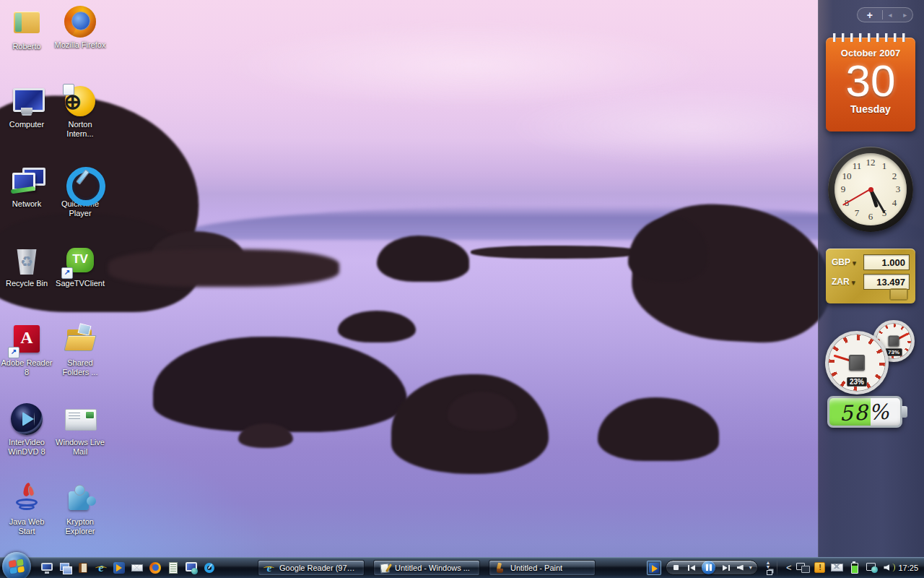 This screenshot has height=578, width=924. I want to click on currency-code-dropdown: ZAR ▾, so click(847, 282).